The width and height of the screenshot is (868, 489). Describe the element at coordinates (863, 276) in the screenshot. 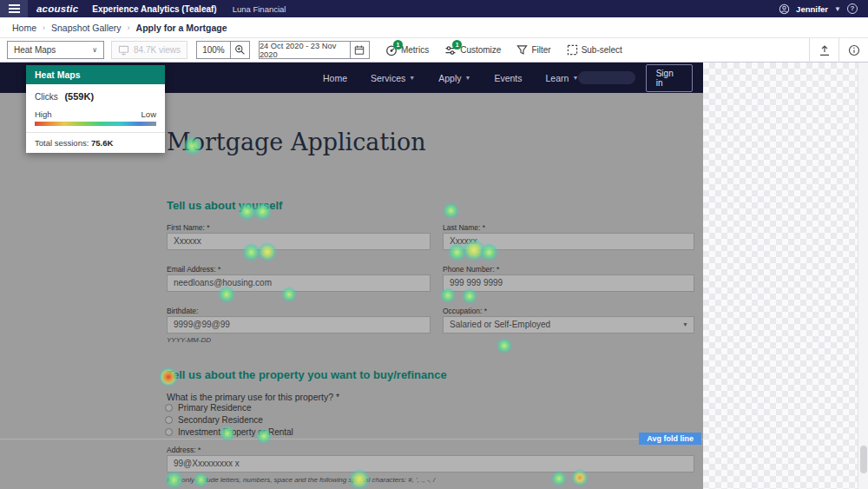

I see `vertical-scrollbar` at that location.